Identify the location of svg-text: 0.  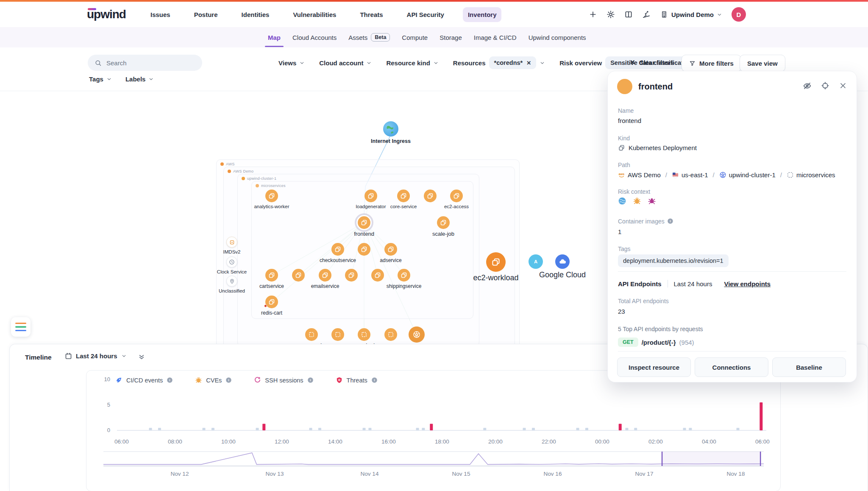
(108, 430).